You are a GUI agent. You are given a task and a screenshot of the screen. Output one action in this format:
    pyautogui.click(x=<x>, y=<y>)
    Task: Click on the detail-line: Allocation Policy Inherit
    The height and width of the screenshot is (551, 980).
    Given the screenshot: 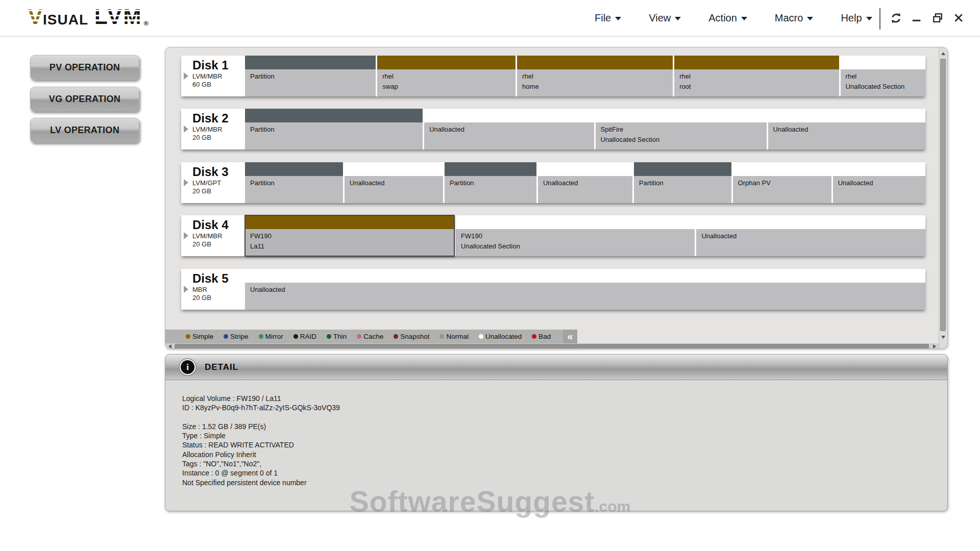 What is the action you would take?
    pyautogui.click(x=565, y=455)
    